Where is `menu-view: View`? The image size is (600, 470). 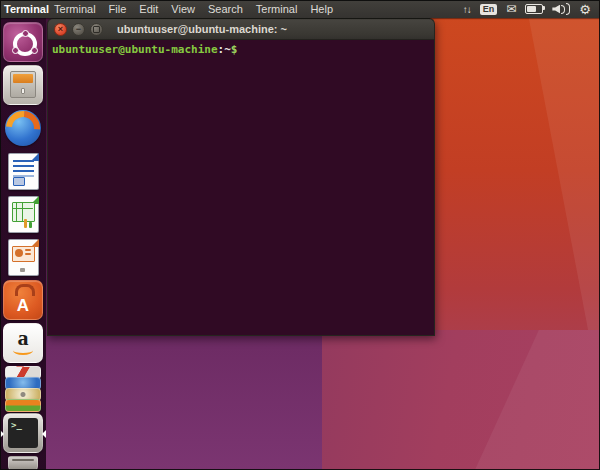 menu-view: View is located at coordinates (183, 9).